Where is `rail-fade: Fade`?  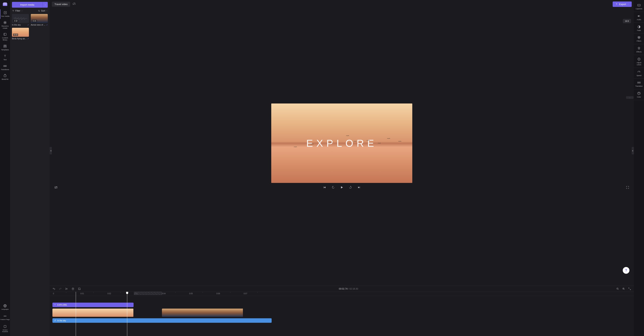
rail-fade: Fade is located at coordinates (639, 28).